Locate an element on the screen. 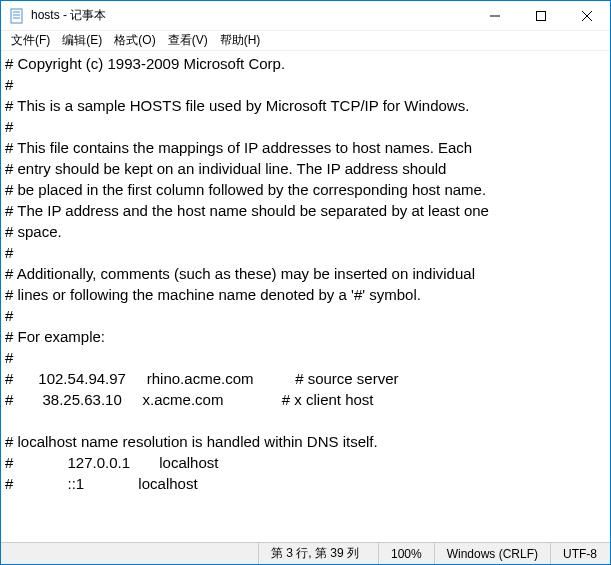 Image resolution: width=611 pixels, height=565 pixels. status-line-ending: Windows (CRLF) is located at coordinates (492, 554).